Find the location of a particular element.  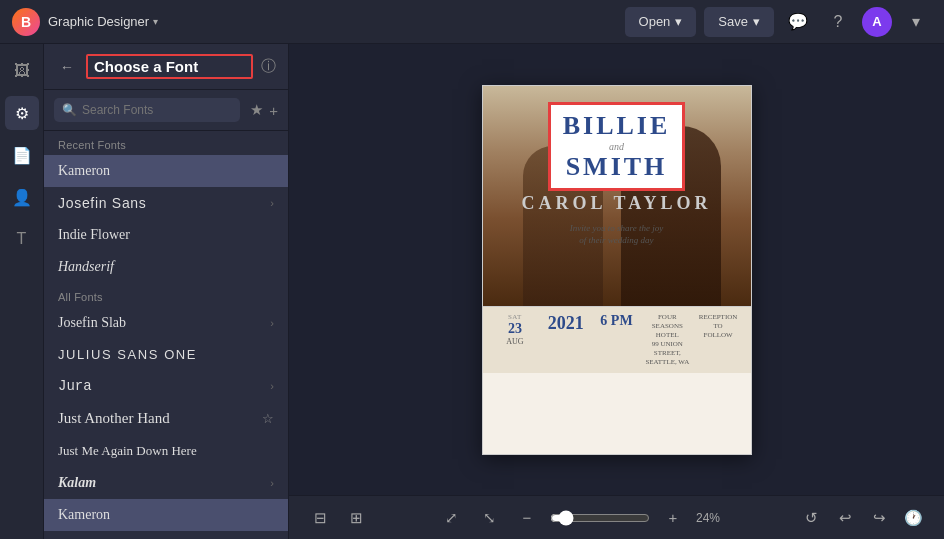

all-fonts-label: All Fonts is located at coordinates (166, 295).